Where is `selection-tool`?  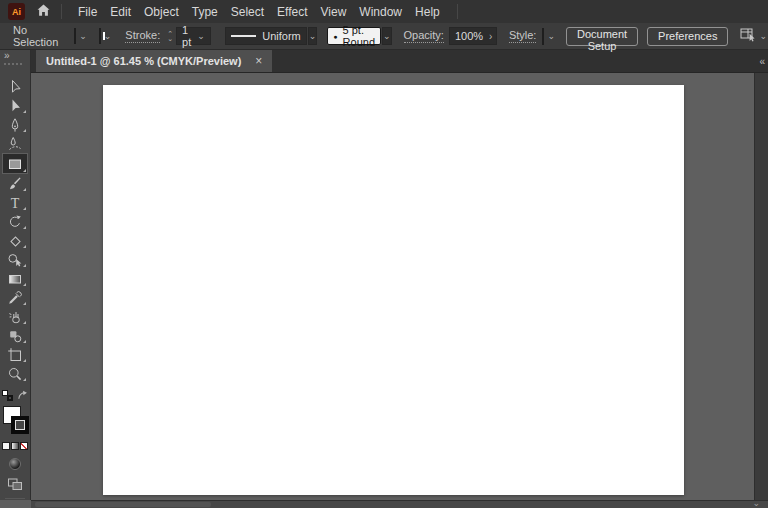 selection-tool is located at coordinates (15, 86).